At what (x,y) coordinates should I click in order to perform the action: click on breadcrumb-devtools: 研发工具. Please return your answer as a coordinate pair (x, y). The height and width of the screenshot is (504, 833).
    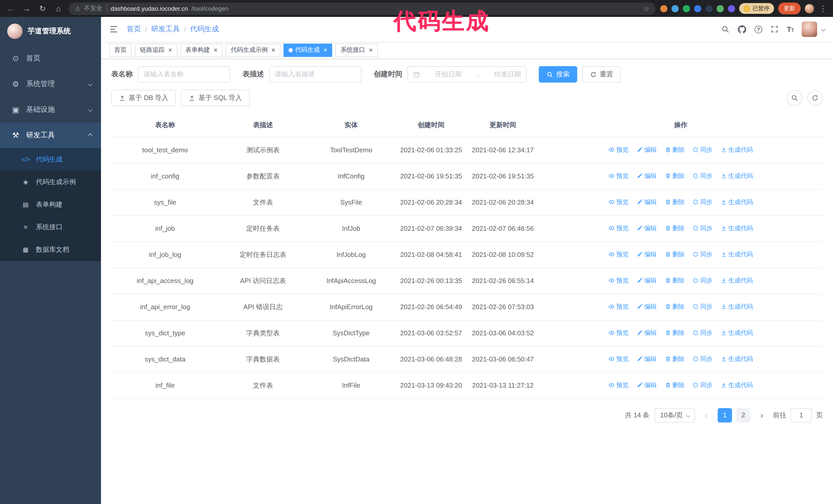
    Looking at the image, I should click on (166, 29).